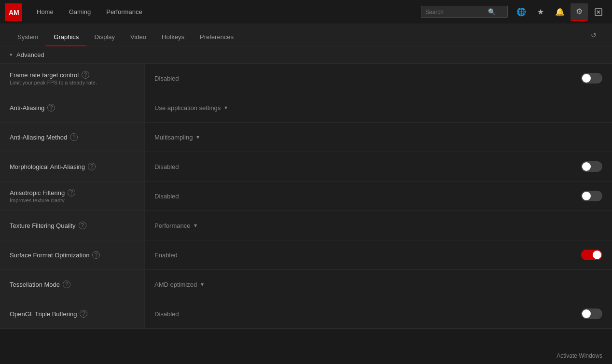 The image size is (612, 364). Describe the element at coordinates (72, 314) in the screenshot. I see `setting-label-col-opengl: OpenGL Triple Buffering ?` at that location.